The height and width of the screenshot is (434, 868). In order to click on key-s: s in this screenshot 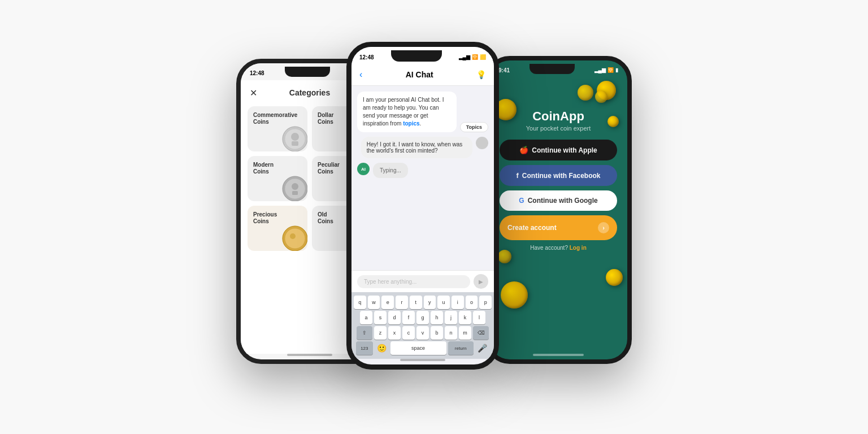, I will do `click(380, 318)`.